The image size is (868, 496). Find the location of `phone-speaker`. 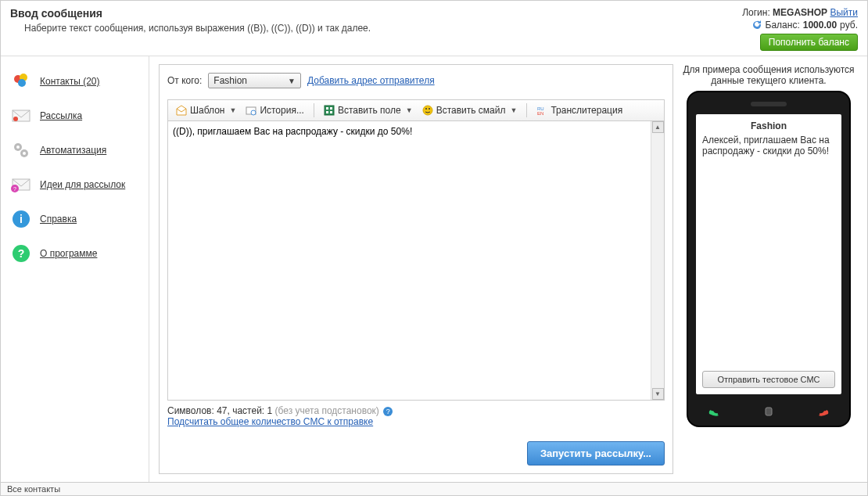

phone-speaker is located at coordinates (769, 104).